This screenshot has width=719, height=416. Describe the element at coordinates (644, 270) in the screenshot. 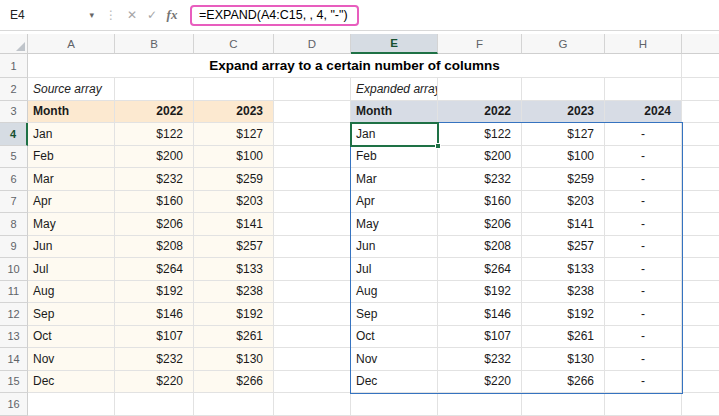

I see `cell-H10: -` at that location.